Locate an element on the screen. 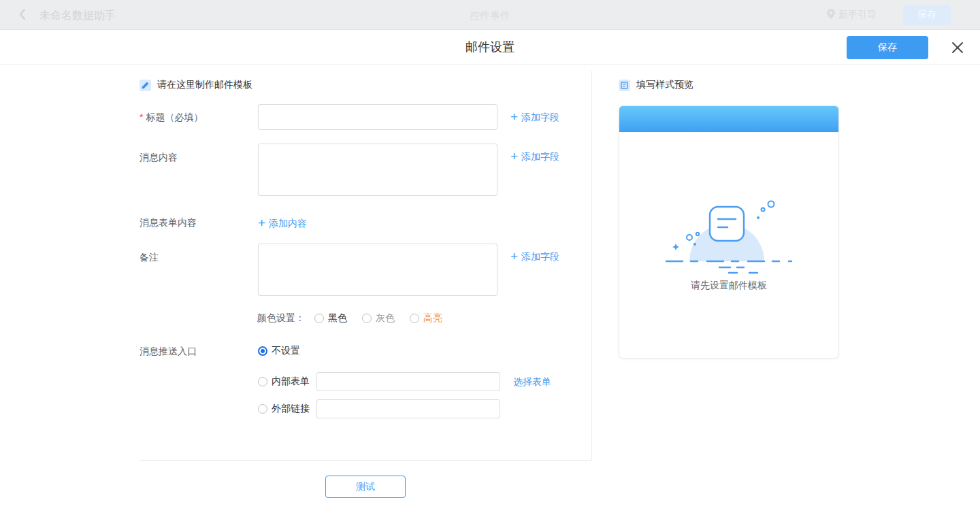 This screenshot has width=980, height=515. guide-link: 新手引导 is located at coordinates (852, 15).